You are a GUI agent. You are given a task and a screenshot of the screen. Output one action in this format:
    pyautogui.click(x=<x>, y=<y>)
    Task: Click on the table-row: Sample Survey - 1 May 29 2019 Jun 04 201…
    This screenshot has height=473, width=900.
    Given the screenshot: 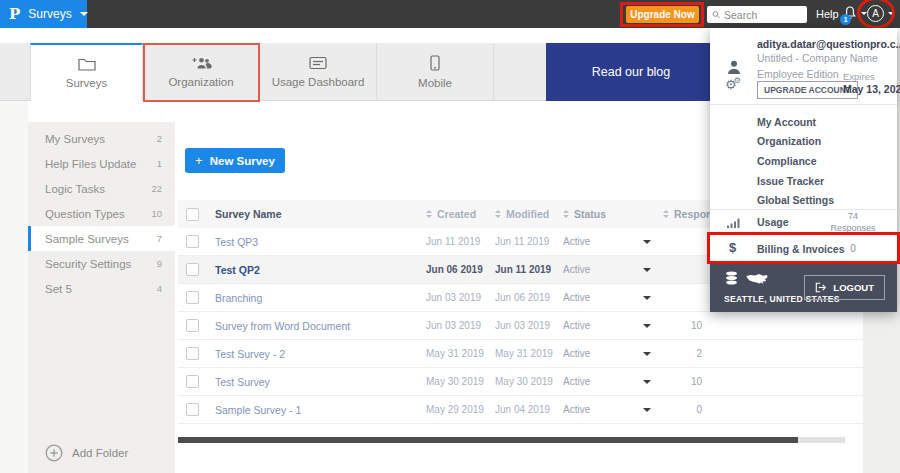 What is the action you would take?
    pyautogui.click(x=520, y=410)
    